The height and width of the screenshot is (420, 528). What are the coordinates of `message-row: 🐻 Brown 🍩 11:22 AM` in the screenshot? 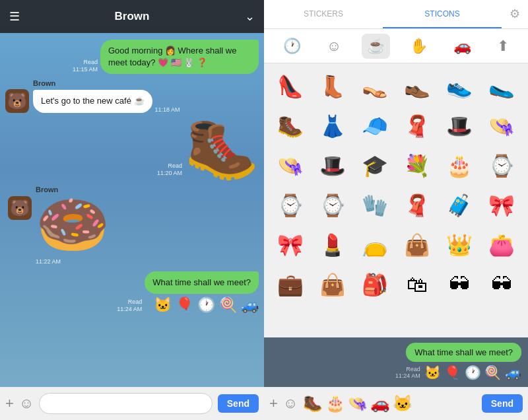 It's located at (133, 225).